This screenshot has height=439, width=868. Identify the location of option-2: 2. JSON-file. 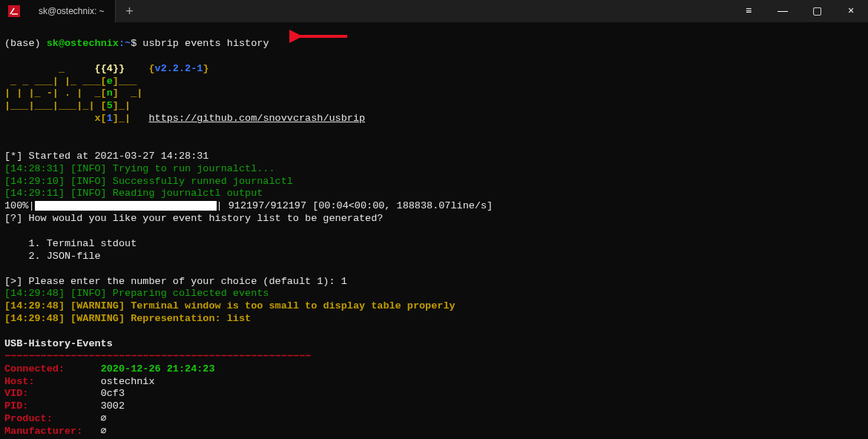
(53, 257).